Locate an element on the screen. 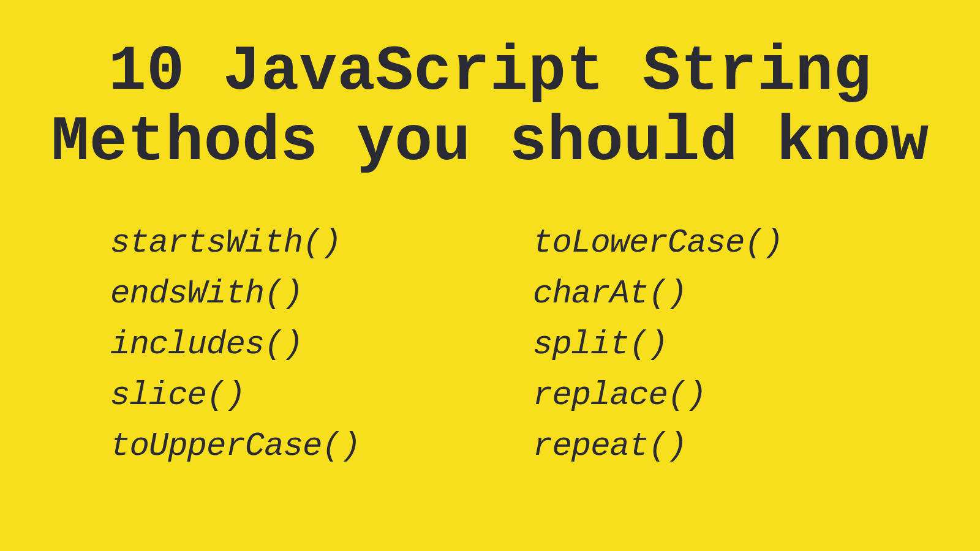 This screenshot has width=980, height=551. method-item: toUpperCase() is located at coordinates (322, 446).